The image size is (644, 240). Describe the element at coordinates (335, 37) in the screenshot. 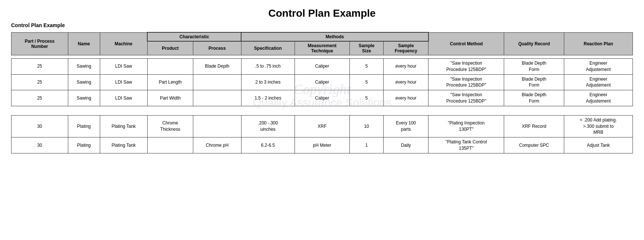

I see `methods-group-header: Methods` at that location.